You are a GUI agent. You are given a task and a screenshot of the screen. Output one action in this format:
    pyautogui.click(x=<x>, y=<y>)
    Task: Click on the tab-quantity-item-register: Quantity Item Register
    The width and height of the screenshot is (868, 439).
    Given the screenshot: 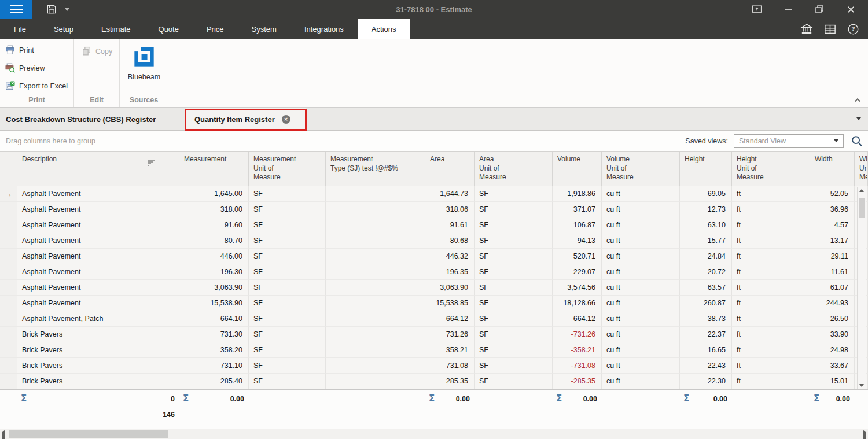 What is the action you would take?
    pyautogui.click(x=246, y=119)
    